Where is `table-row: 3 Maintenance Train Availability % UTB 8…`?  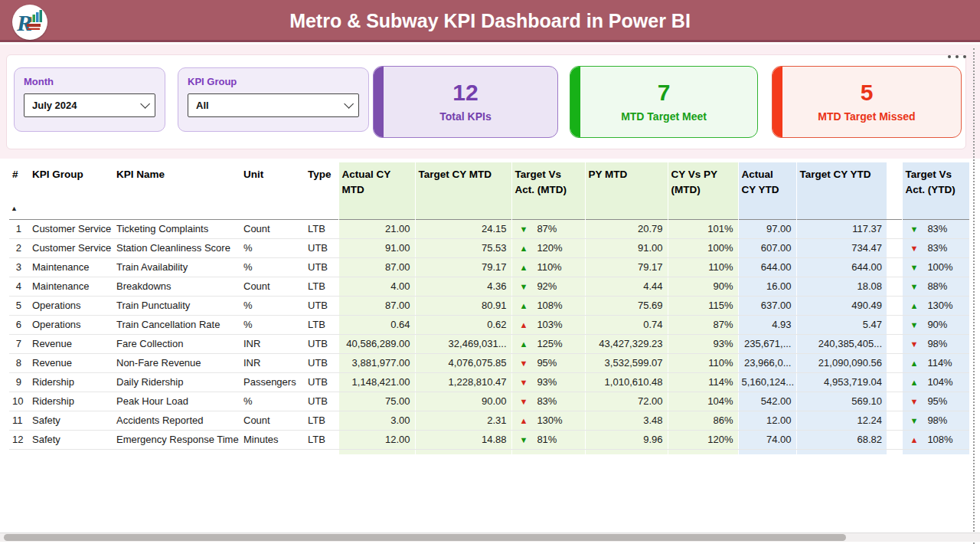
table-row: 3 Maintenance Train Availability % UTB 8… is located at coordinates (489, 267).